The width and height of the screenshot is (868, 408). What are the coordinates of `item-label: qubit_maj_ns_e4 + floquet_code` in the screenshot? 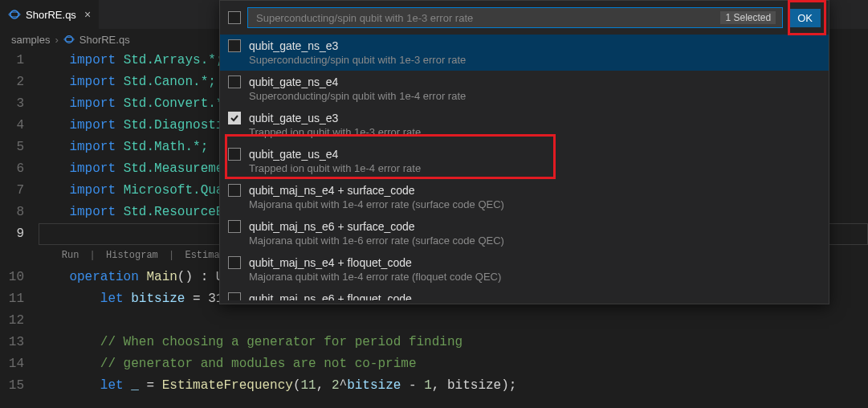 It's located at (375, 263).